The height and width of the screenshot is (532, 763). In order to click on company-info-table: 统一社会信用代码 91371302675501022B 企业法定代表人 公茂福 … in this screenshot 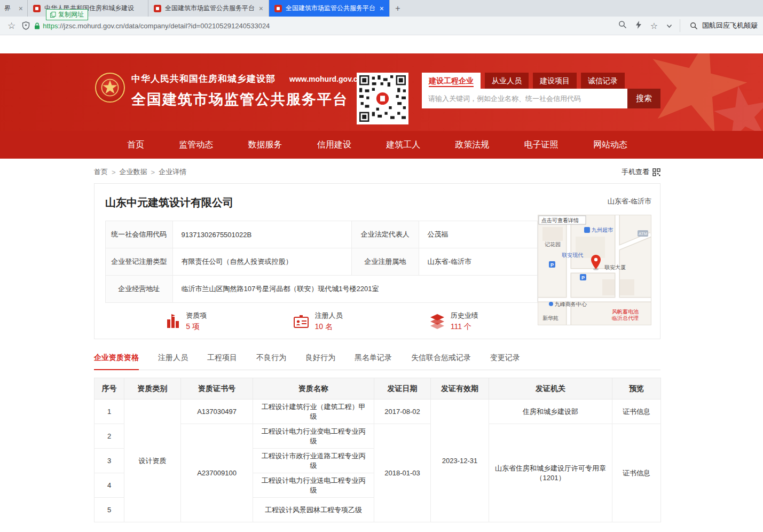, I will do `click(321, 262)`.